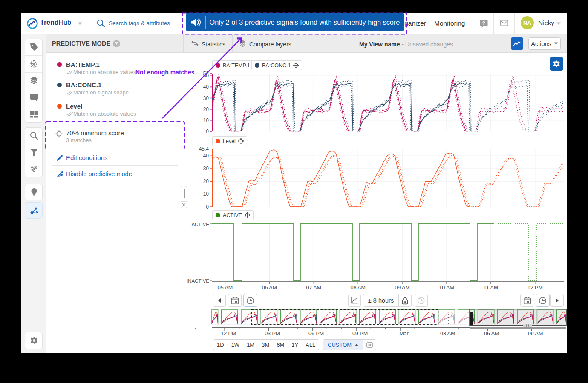  What do you see at coordinates (404, 334) in the screenshot?
I see `svg-text: Mar` at bounding box center [404, 334].